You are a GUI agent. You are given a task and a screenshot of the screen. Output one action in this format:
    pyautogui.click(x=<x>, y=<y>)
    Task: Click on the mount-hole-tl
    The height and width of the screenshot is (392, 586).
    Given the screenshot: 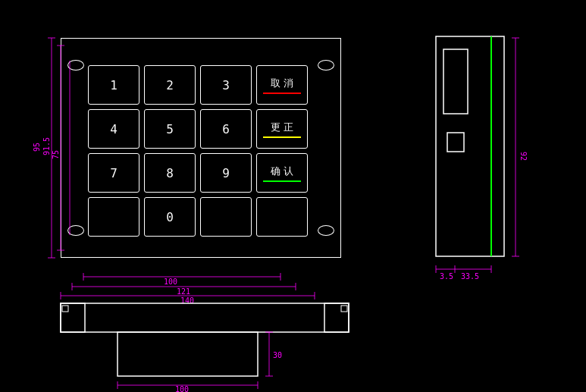 What is the action you would take?
    pyautogui.click(x=76, y=65)
    